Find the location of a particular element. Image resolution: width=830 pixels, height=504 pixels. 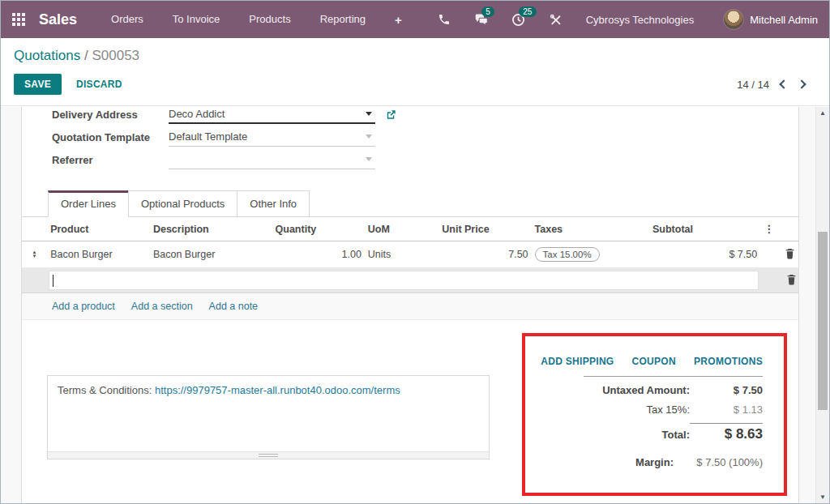

cell-subtotal: $ 7.50 is located at coordinates (705, 254).